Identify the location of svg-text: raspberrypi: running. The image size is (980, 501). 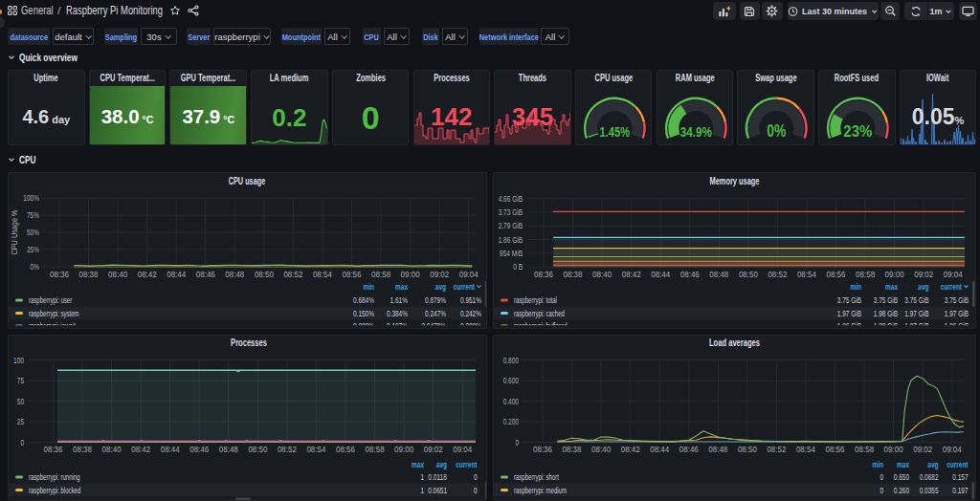
(55, 477).